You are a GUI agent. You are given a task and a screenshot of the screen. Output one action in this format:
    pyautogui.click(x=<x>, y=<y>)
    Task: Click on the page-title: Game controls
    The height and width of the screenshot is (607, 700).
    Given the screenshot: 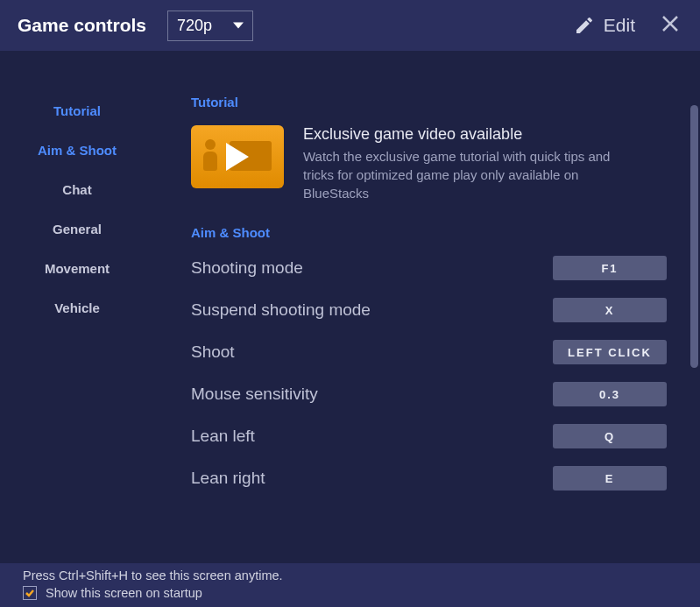 What is the action you would take?
    pyautogui.click(x=82, y=25)
    